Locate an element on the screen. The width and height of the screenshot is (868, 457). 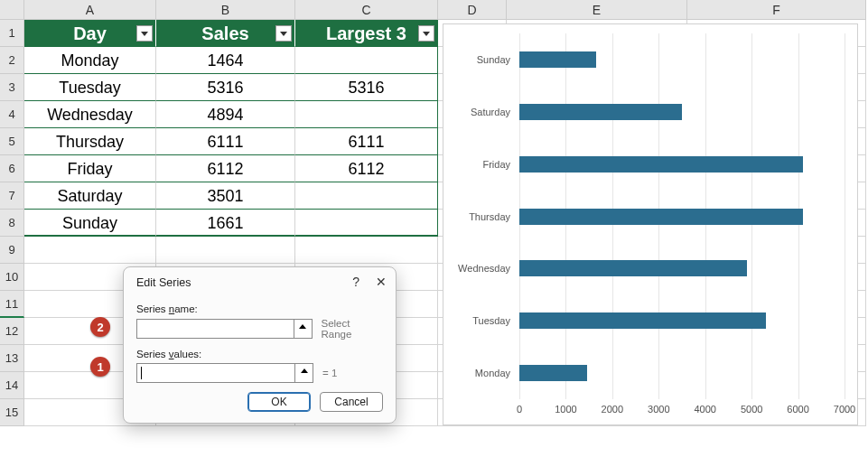
cell: Friday is located at coordinates (90, 169).